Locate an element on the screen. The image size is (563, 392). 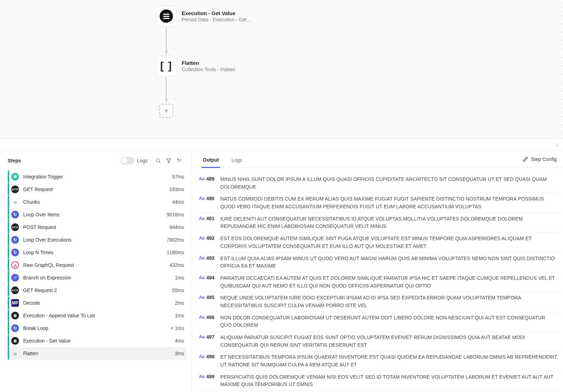
add-node-button: + is located at coordinates (166, 111).